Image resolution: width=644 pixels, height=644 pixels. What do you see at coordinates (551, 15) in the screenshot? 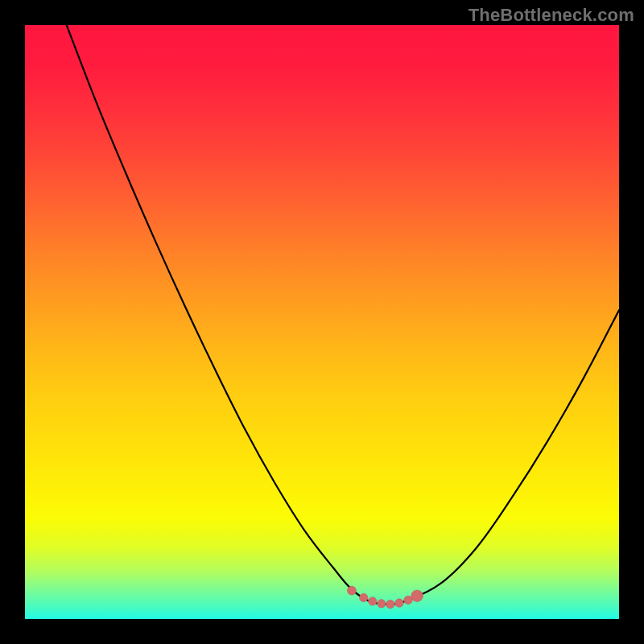
I see `watermark-text: TheBottleneck.com` at bounding box center [551, 15].